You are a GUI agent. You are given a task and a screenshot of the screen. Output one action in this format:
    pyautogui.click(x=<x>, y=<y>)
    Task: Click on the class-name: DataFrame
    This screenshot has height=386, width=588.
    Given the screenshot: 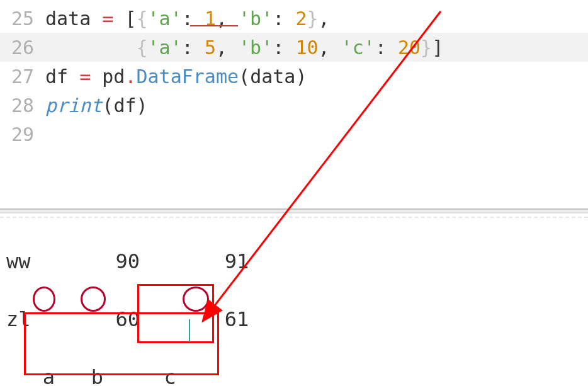 What is the action you would take?
    pyautogui.click(x=188, y=77)
    